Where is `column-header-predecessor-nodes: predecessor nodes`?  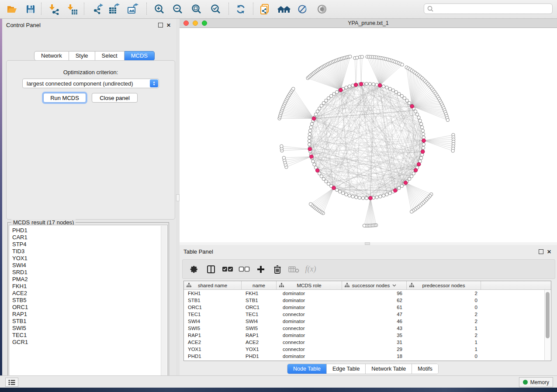 column-header-predecessor-nodes: predecessor nodes is located at coordinates (444, 285).